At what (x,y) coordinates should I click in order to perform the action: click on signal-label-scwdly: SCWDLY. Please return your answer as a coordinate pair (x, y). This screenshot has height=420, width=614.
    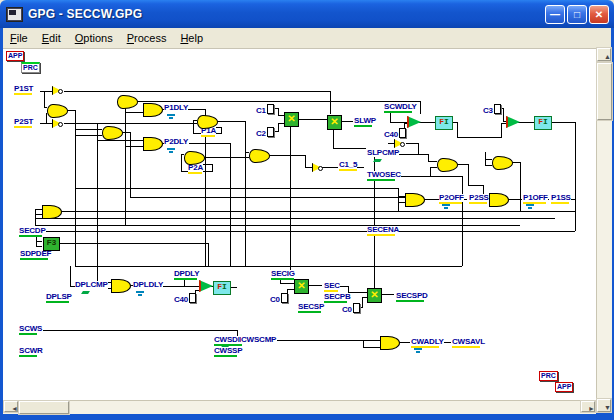
    Looking at the image, I should click on (400, 107).